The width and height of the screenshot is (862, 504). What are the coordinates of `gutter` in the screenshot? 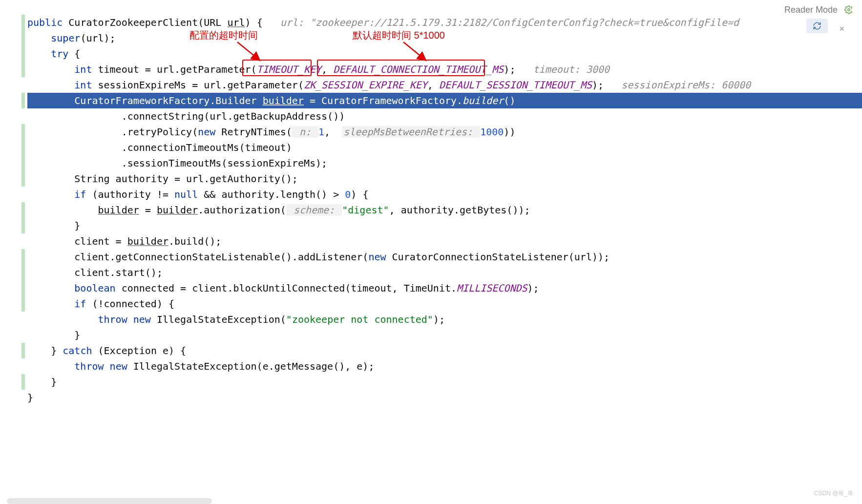 It's located at (14, 252).